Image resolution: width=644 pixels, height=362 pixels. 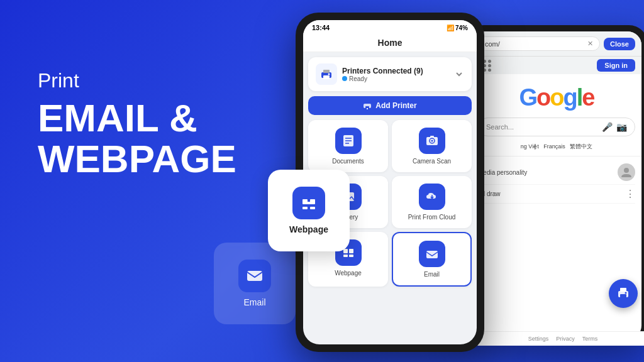 I want to click on app-header: Home, so click(x=390, y=43).